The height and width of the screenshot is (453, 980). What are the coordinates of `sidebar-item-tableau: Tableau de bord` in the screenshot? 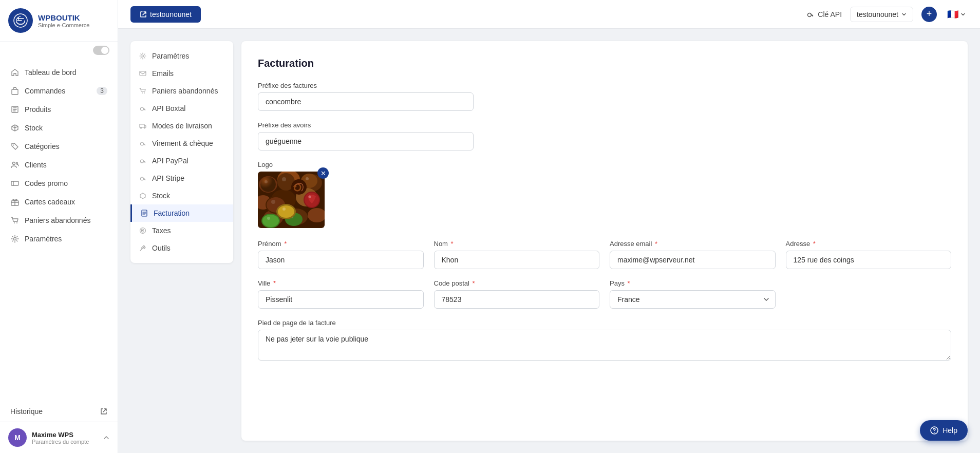 It's located at (59, 72).